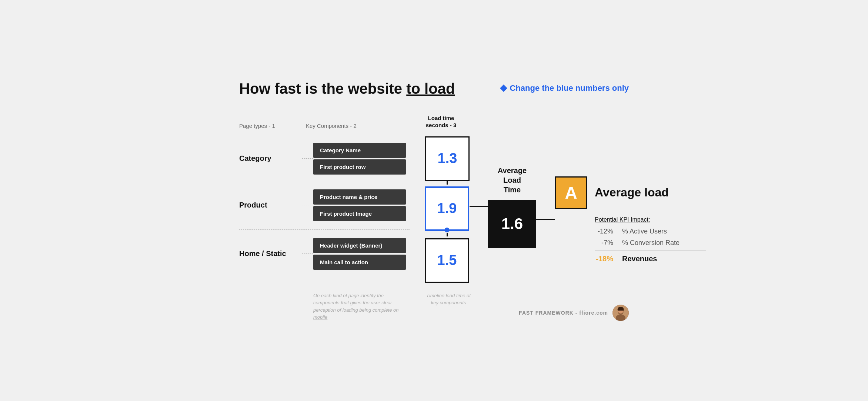 The width and height of the screenshot is (868, 401). What do you see at coordinates (448, 299) in the screenshot?
I see `footer-center-note: Timeline load time of key components` at bounding box center [448, 299].